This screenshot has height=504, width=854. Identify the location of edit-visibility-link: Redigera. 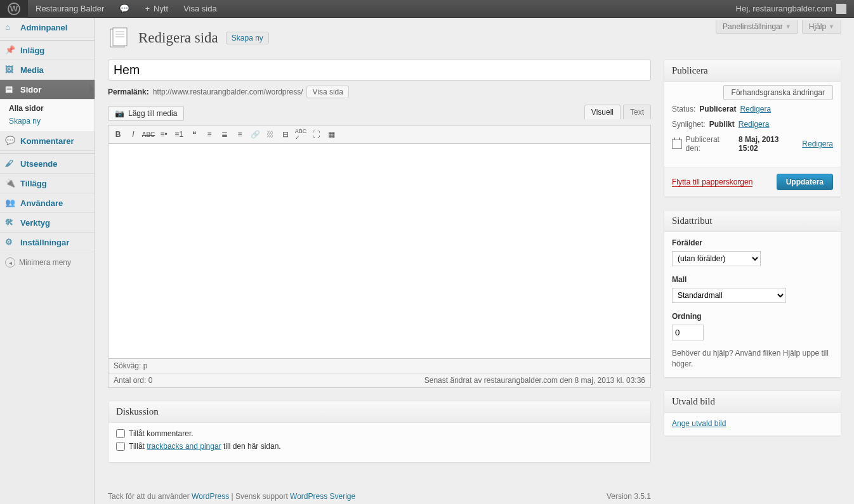
(754, 124).